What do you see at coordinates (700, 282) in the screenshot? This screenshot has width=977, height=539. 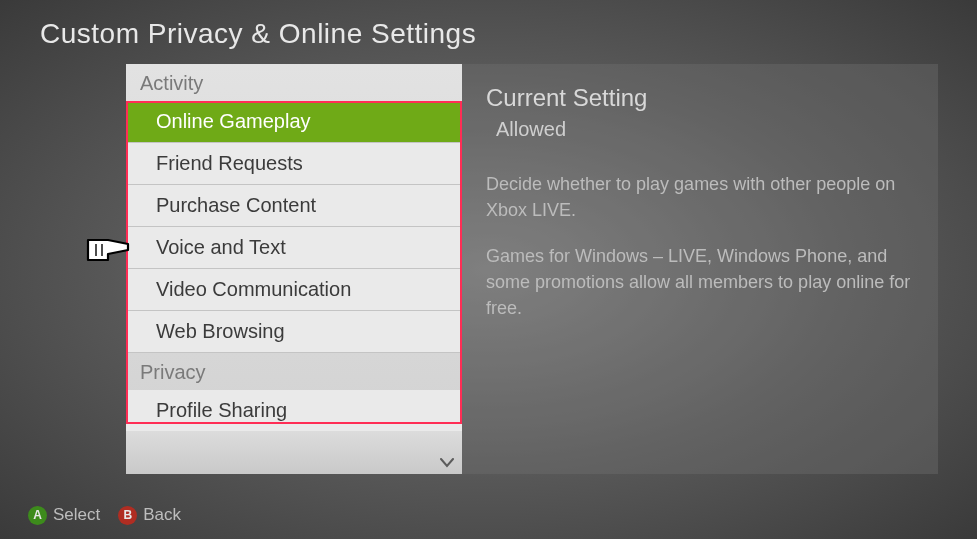 I see `detail-desc-2: Games for Windows – LIVE, Windows Phone,…` at bounding box center [700, 282].